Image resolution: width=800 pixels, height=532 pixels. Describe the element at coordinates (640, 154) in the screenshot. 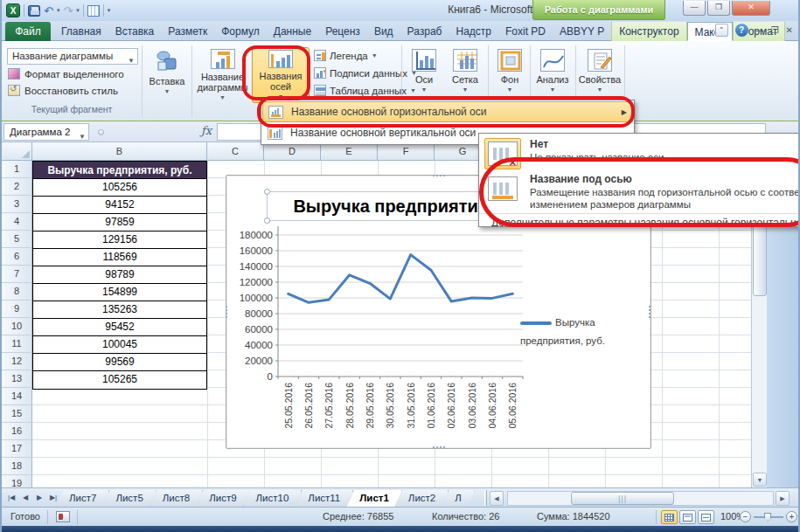

I see `submenu-option-none: ✕ Нет Не показывать название оси` at that location.